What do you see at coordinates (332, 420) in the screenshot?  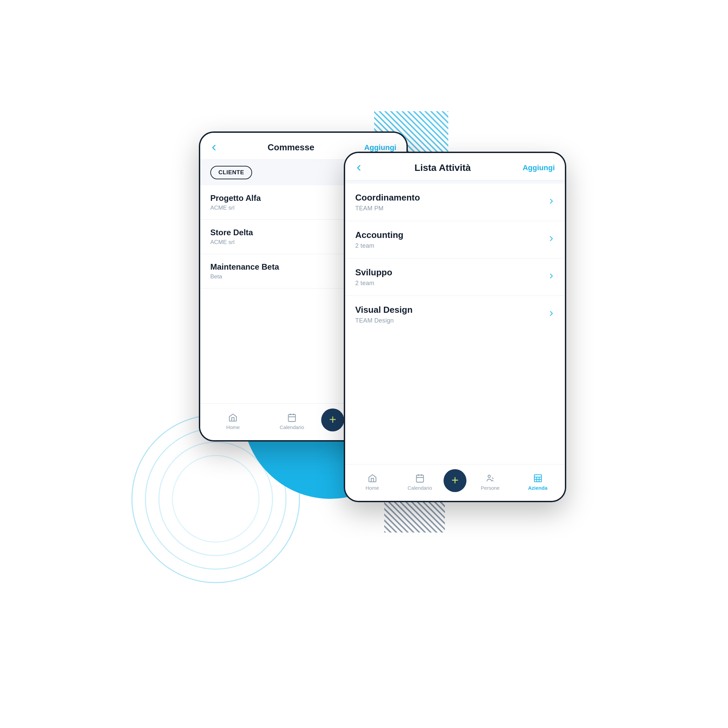 I see `fab-button: +` at bounding box center [332, 420].